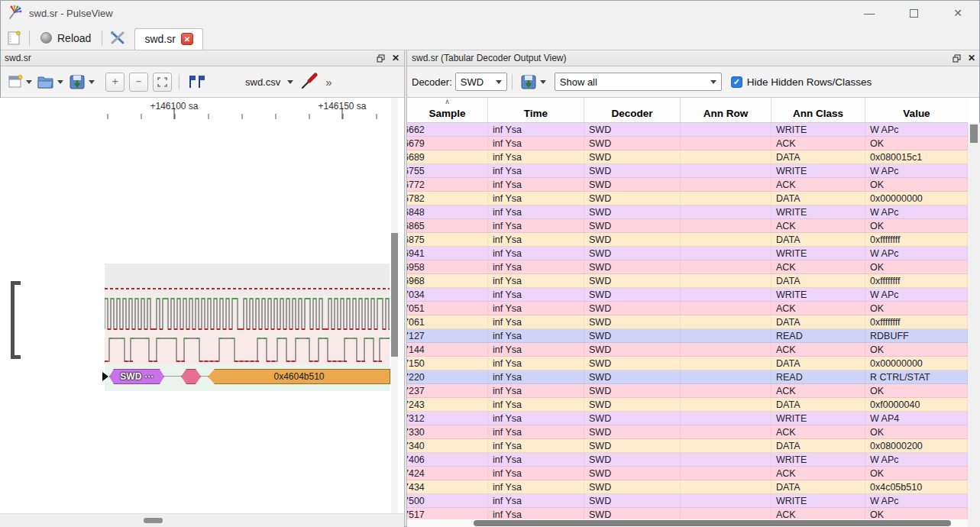  I want to click on table-row: 6772inf YsaSWDACKOK, so click(687, 185).